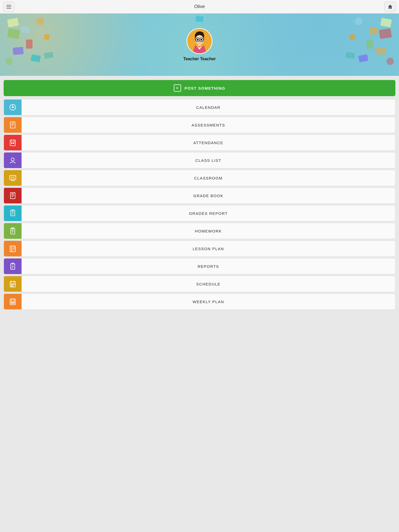 The width and height of the screenshot is (399, 532). I want to click on assessments-icon, so click(13, 125).